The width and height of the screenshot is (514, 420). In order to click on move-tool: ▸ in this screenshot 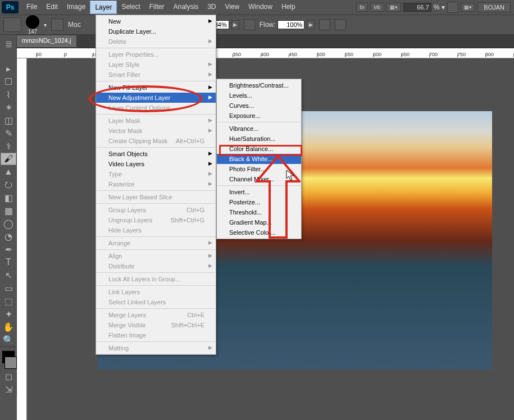, I will do `click(8, 69)`.